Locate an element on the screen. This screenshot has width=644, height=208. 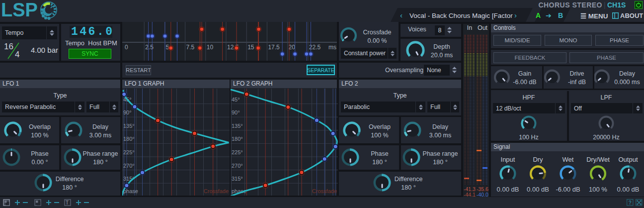
svg-text: 45° is located at coordinates (236, 100).